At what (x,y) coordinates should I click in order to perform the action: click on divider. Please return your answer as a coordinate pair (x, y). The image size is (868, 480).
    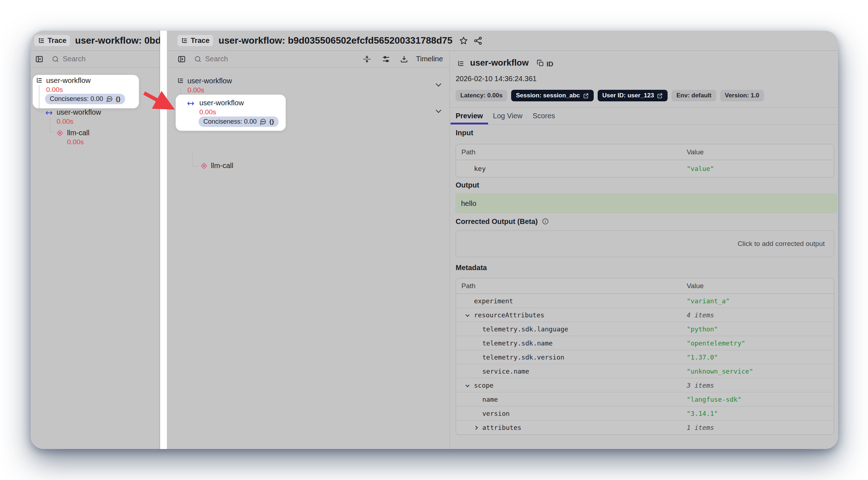
    Looking at the image, I should click on (644, 125).